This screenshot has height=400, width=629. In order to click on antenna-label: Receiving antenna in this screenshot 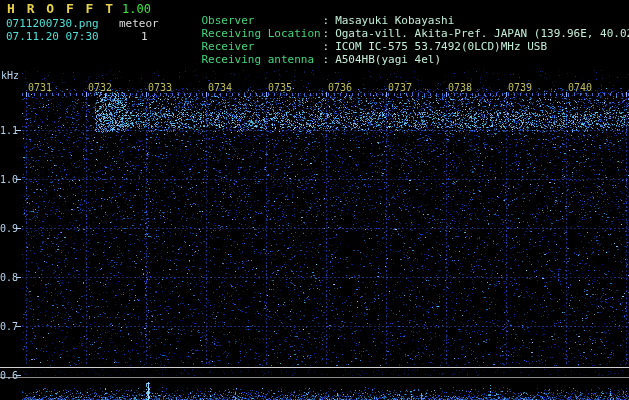, I will do `click(262, 60)`.